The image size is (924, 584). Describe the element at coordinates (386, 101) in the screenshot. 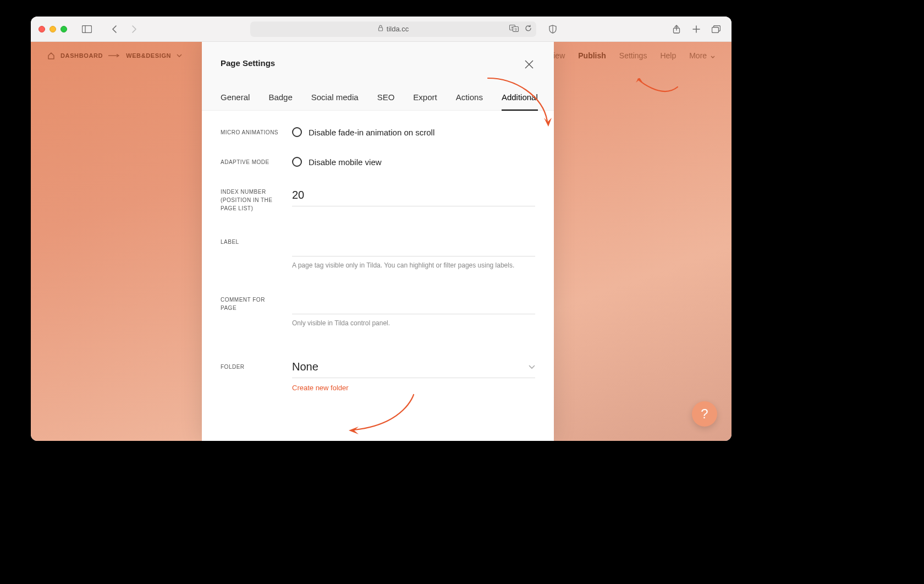

I see `tab-seo: SEO` at that location.